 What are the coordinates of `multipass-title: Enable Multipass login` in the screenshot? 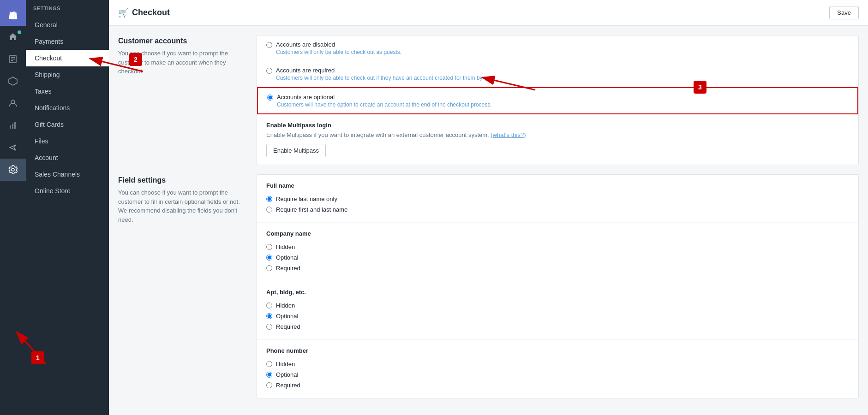 It's located at (557, 125).